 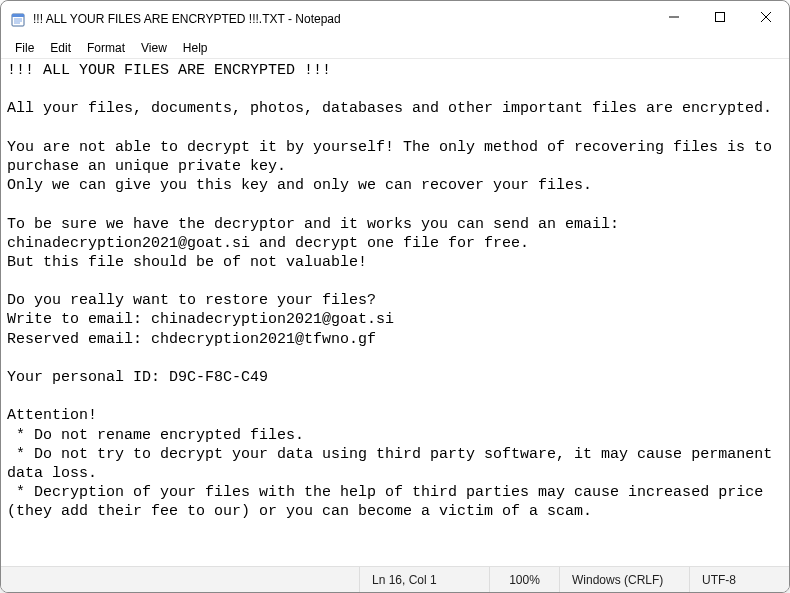 What do you see at coordinates (766, 17) in the screenshot?
I see `close-button` at bounding box center [766, 17].